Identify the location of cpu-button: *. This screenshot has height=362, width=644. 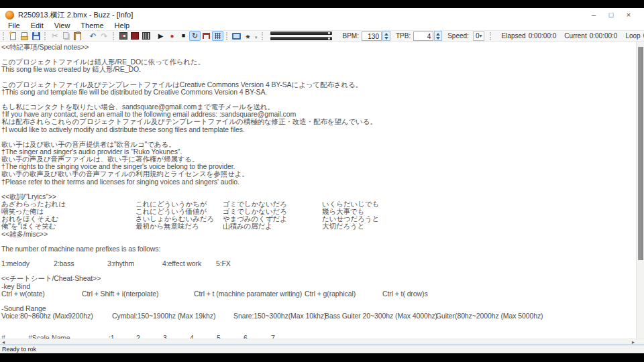
(248, 36).